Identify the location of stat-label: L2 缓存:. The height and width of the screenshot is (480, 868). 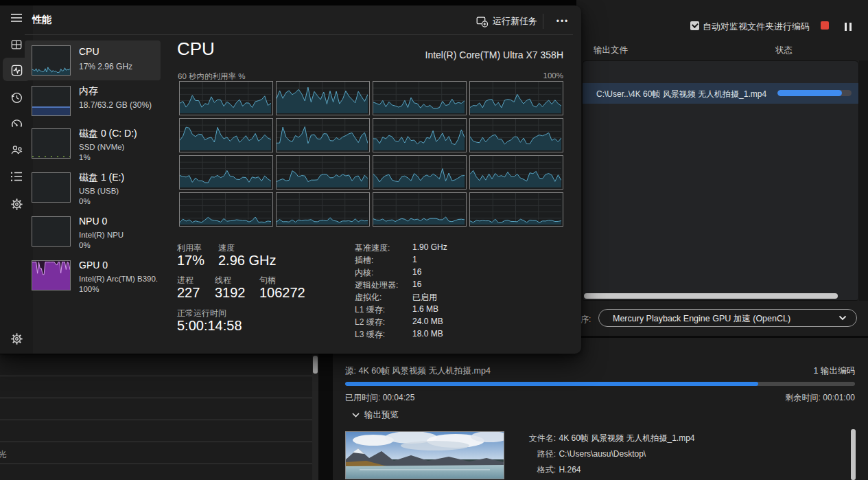
(383, 323).